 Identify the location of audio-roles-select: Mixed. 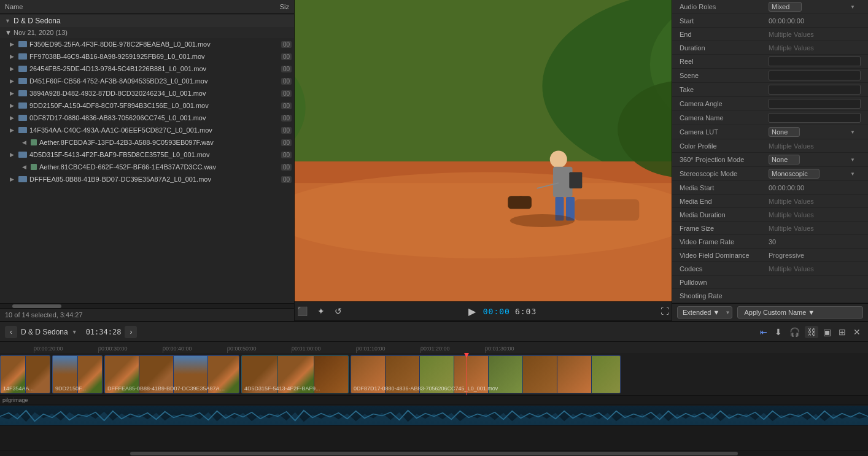
(785, 7).